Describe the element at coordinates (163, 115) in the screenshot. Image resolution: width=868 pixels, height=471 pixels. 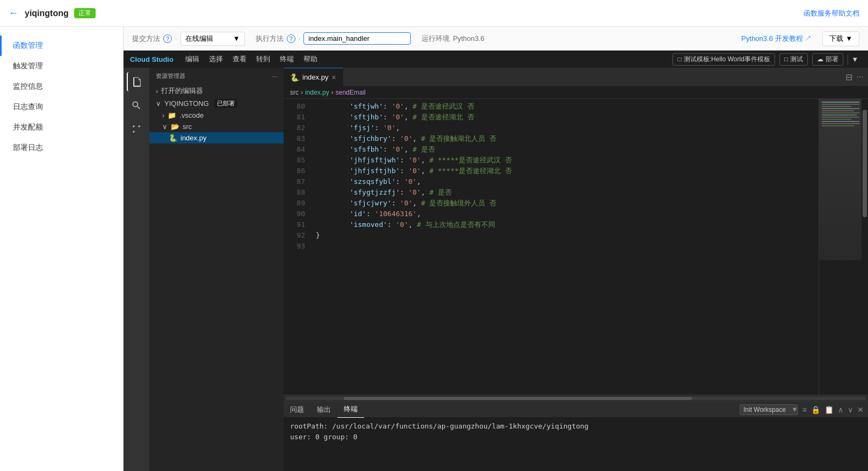
I see `vscode-arrow: ›` at that location.